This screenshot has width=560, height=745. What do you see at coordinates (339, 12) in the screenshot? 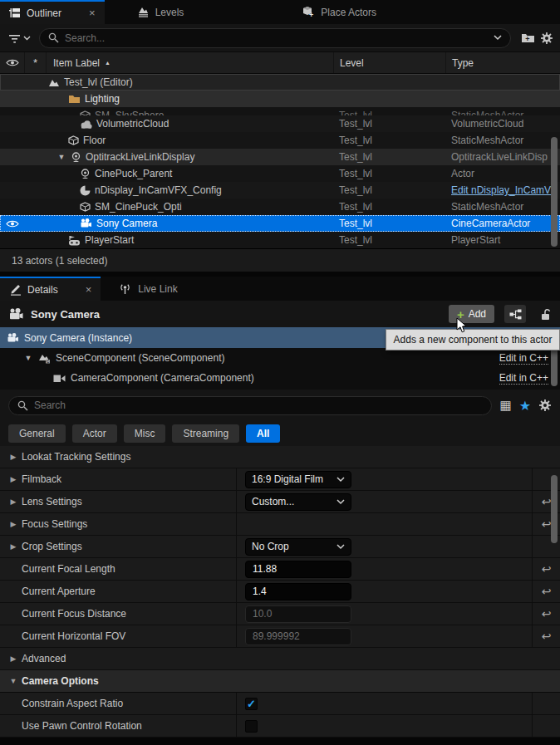
I see `tab-place-actors: + Place Actors` at bounding box center [339, 12].